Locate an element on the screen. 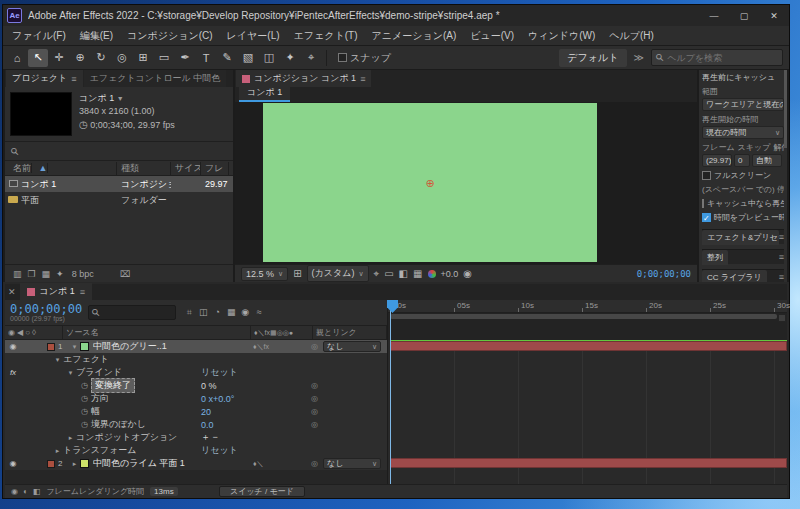 The width and height of the screenshot is (800, 509). timeline-row: ◉1▾中間色のグリー..1♦＼fx◎なし∨ is located at coordinates (196, 346).